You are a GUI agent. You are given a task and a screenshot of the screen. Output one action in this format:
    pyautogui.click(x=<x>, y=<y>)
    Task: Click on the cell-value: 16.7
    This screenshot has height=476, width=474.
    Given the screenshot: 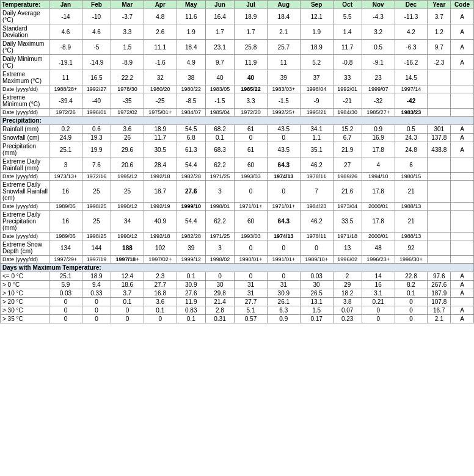 What is the action you would take?
    pyautogui.click(x=439, y=311)
    